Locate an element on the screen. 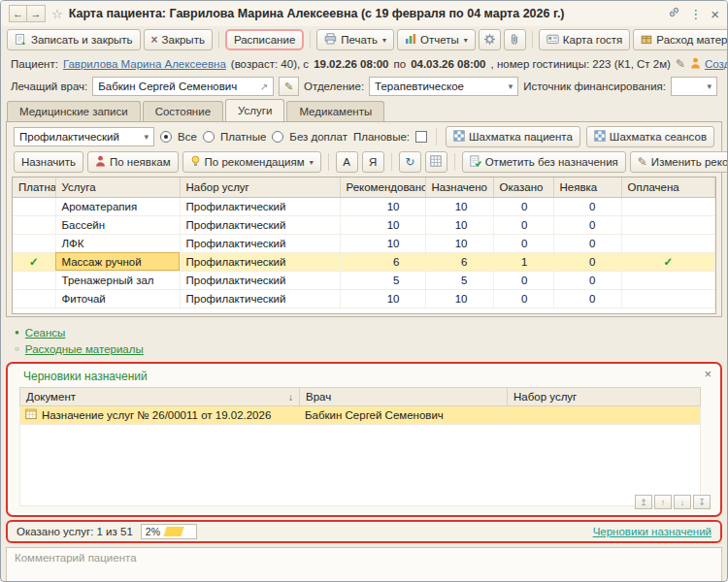 Image resolution: width=728 pixels, height=582 pixels. drafts-toggle-link: Черновики назначений is located at coordinates (652, 532).